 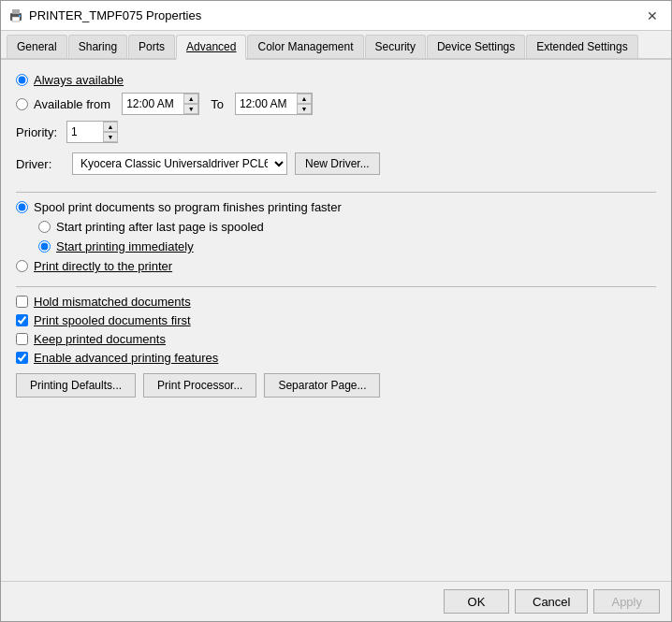 What do you see at coordinates (110, 127) in the screenshot?
I see `priority-up: ▲` at bounding box center [110, 127].